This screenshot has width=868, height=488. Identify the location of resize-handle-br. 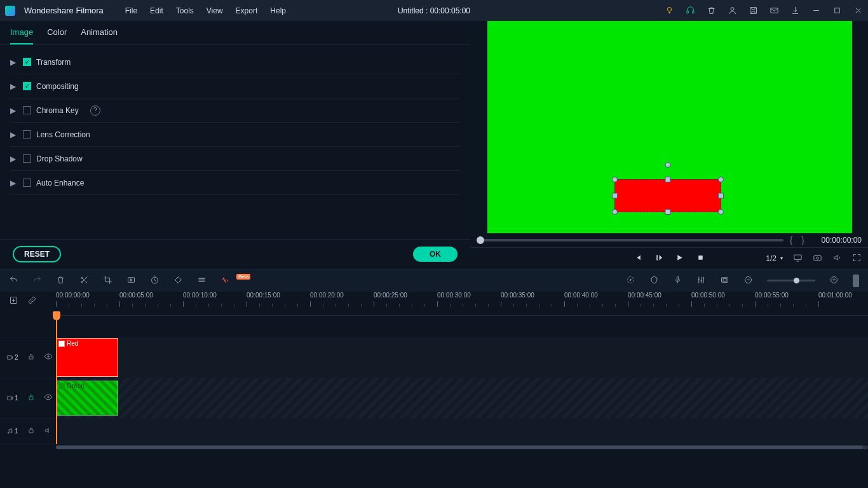
(721, 212).